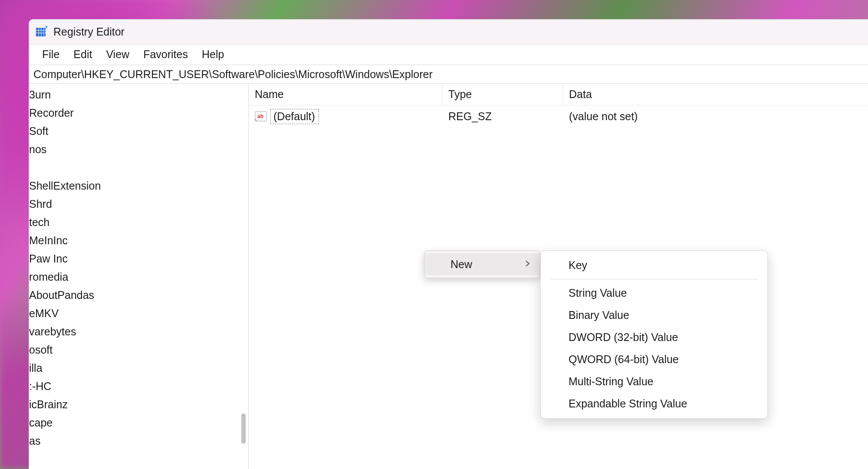 The height and width of the screenshot is (469, 868). Describe the element at coordinates (578, 266) in the screenshot. I see `submenu-key-label: Key` at that location.